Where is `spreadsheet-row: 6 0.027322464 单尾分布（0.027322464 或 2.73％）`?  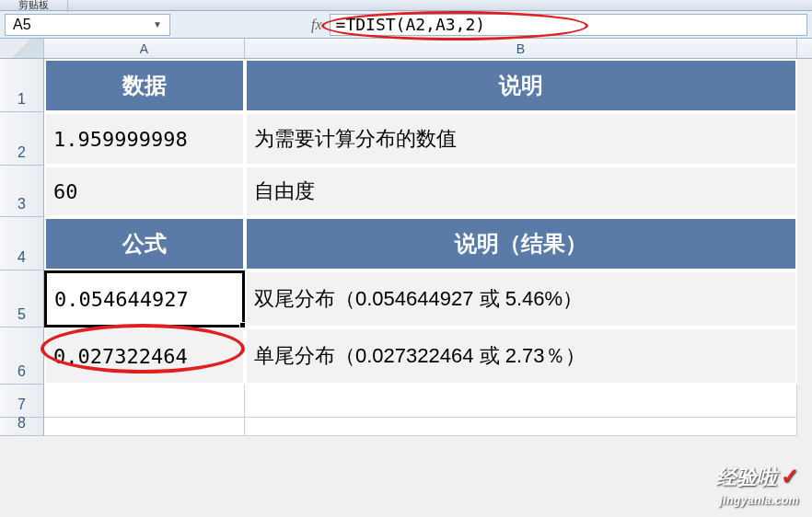
spreadsheet-row: 6 0.027322464 单尾分布（0.027322464 或 2.73％） is located at coordinates (406, 356).